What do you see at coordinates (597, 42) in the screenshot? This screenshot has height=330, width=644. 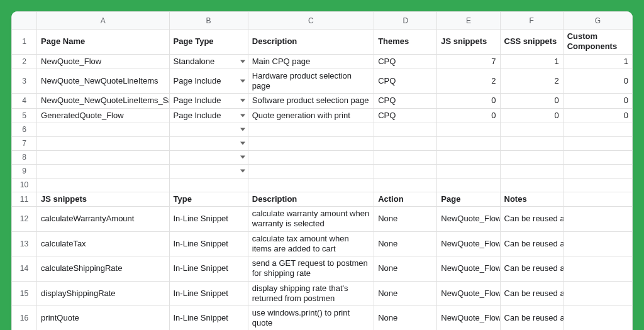 I see `cell: Custom Components` at bounding box center [597, 42].